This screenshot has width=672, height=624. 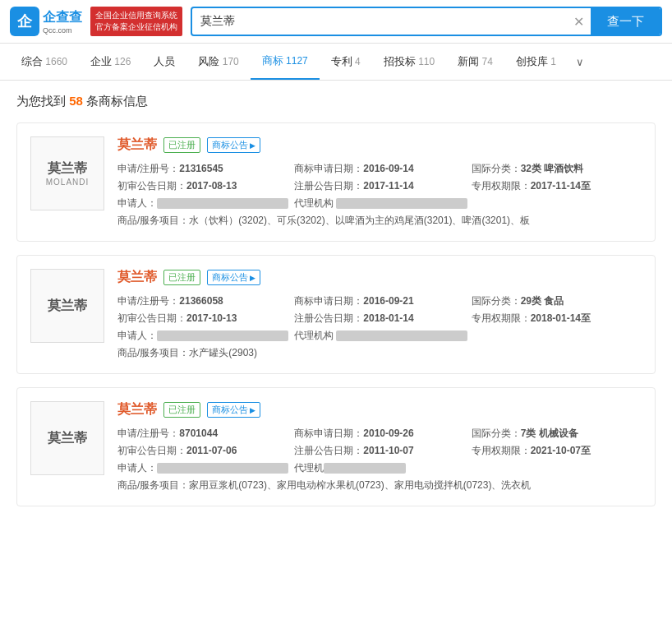 What do you see at coordinates (62, 18) in the screenshot?
I see `logo-main: 企查查` at bounding box center [62, 18].